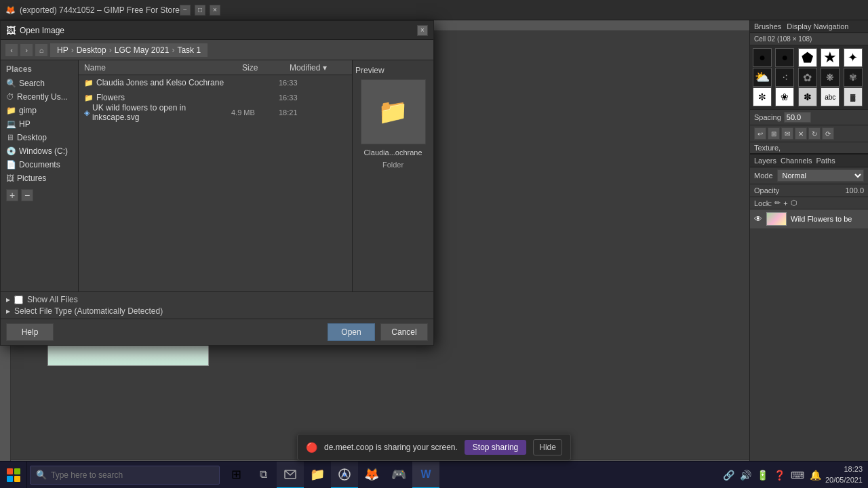 Image resolution: width=868 pixels, height=488 pixels. What do you see at coordinates (41, 50) in the screenshot?
I see `home-button: ⌂` at bounding box center [41, 50].